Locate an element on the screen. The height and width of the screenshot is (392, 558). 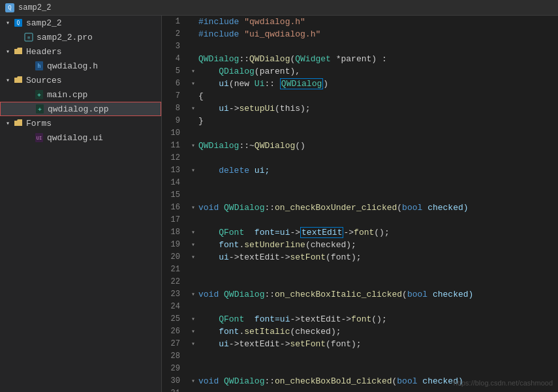
line-number: 29 is located at coordinates (175, 369).